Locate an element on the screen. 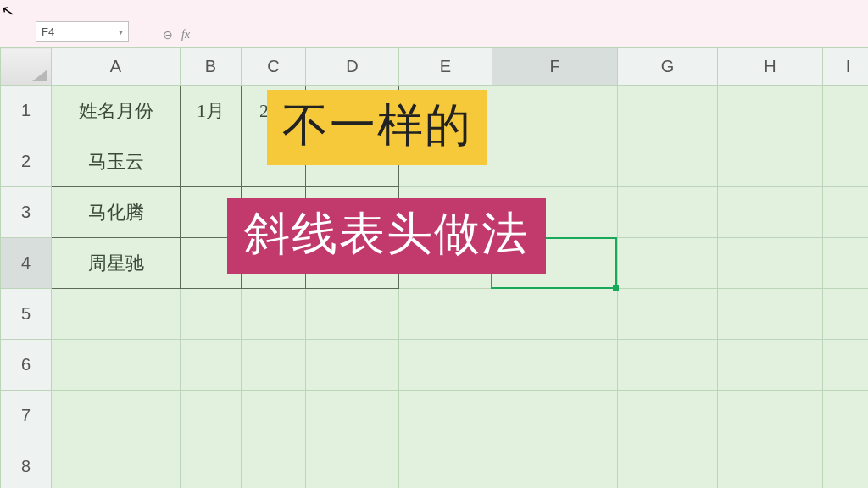  zoom-icon: ⊝ is located at coordinates (168, 35).